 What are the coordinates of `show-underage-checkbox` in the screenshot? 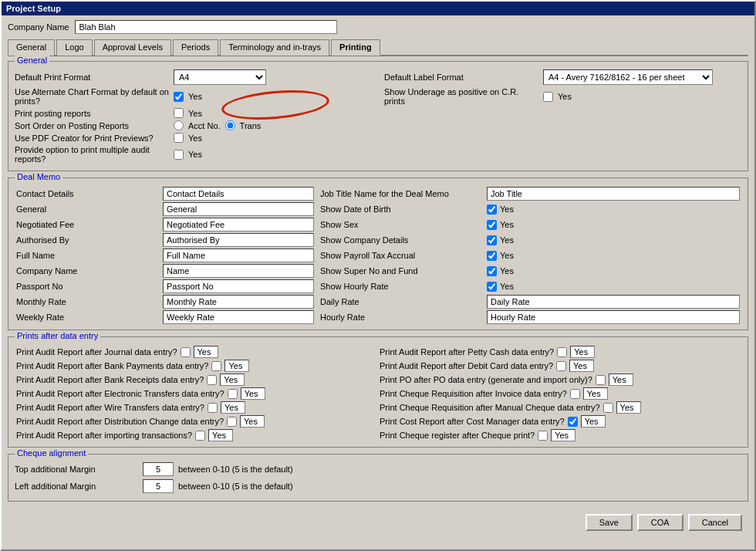 It's located at (548, 97).